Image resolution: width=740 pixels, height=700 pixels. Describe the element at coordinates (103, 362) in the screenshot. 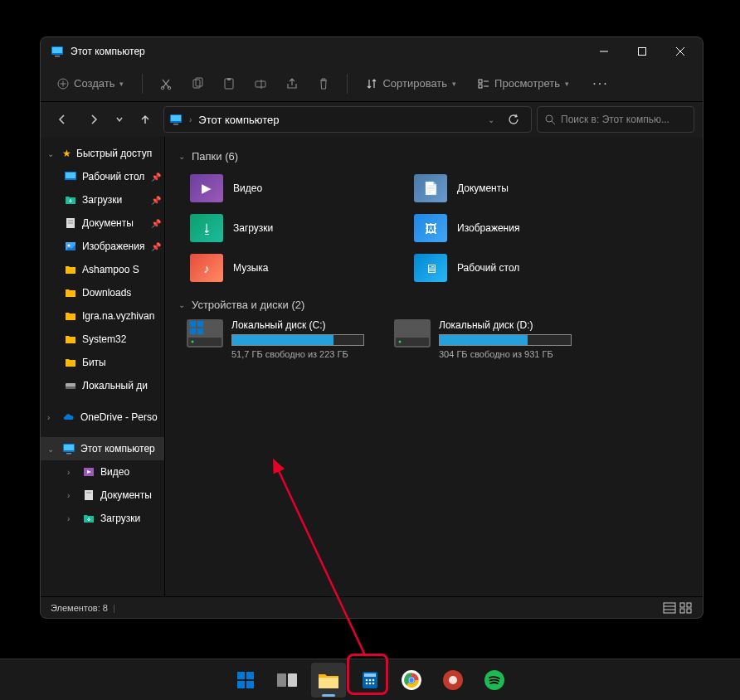

I see `sidebar-item: Биты` at that location.